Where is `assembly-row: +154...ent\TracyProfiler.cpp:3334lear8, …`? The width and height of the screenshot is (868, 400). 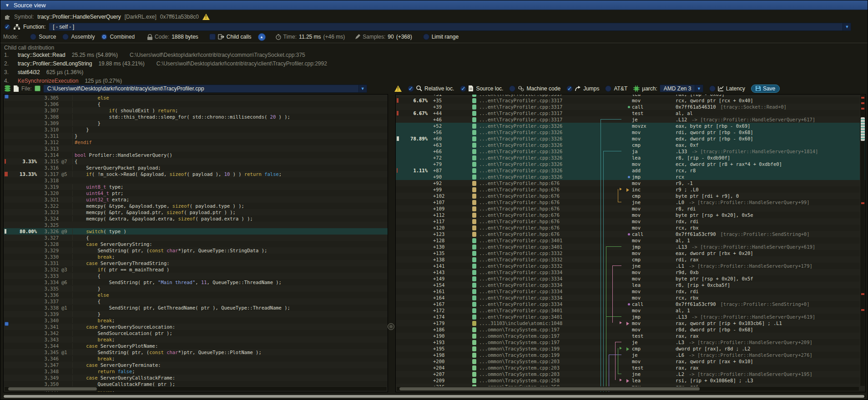
assembly-row: +154...ent\TracyProfiler.cpp:3334lear8, … is located at coordinates (631, 285).